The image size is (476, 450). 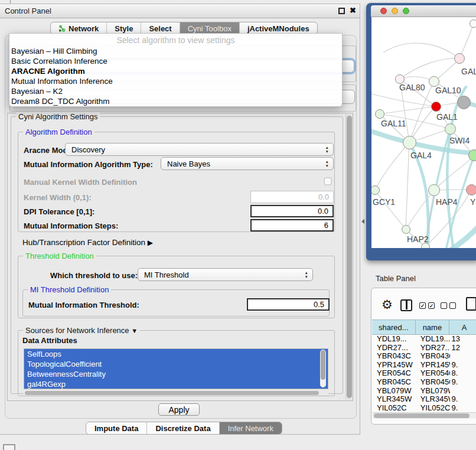 I want to click on manual-kernel-checkbox, so click(x=328, y=181).